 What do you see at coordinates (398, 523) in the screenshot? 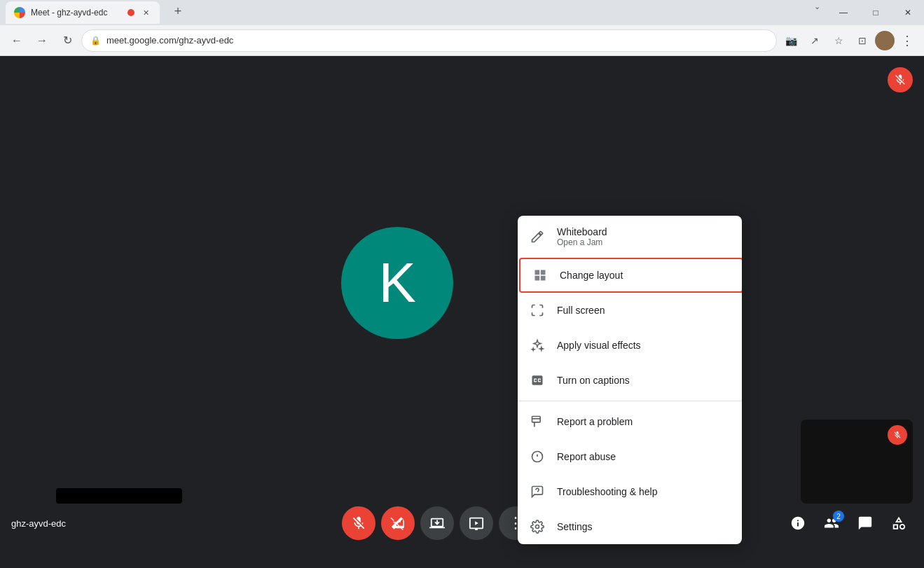
I see `camera-toggle-button` at bounding box center [398, 523].